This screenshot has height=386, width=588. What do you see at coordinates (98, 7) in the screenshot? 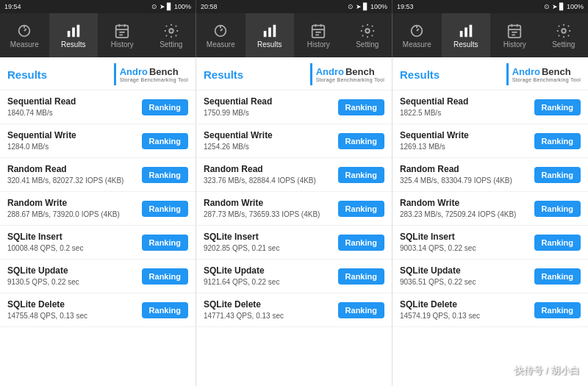
I see `status-bar-1: 19:54 ⊙ ➤ ▊ 100%` at bounding box center [98, 7].